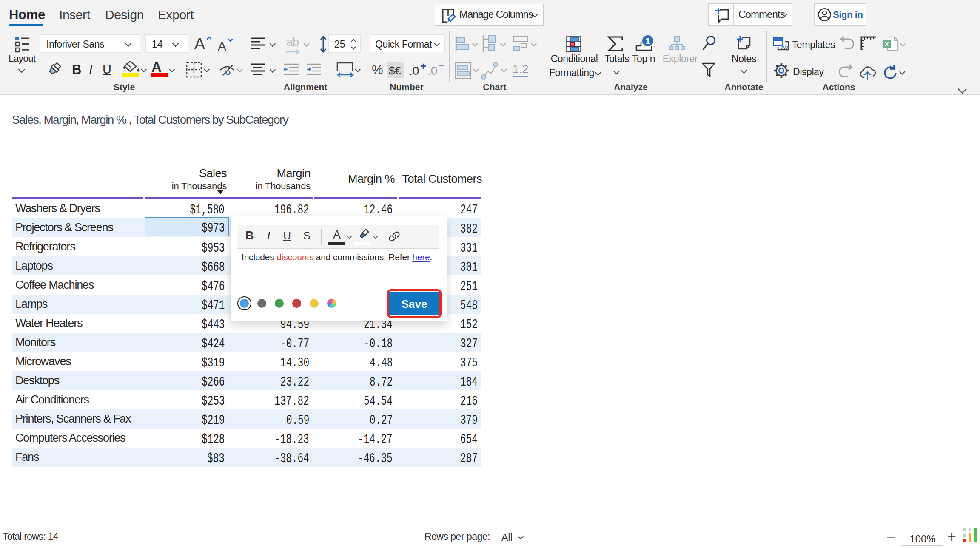  What do you see at coordinates (886, 44) in the screenshot?
I see `svg-text: X` at bounding box center [886, 44].